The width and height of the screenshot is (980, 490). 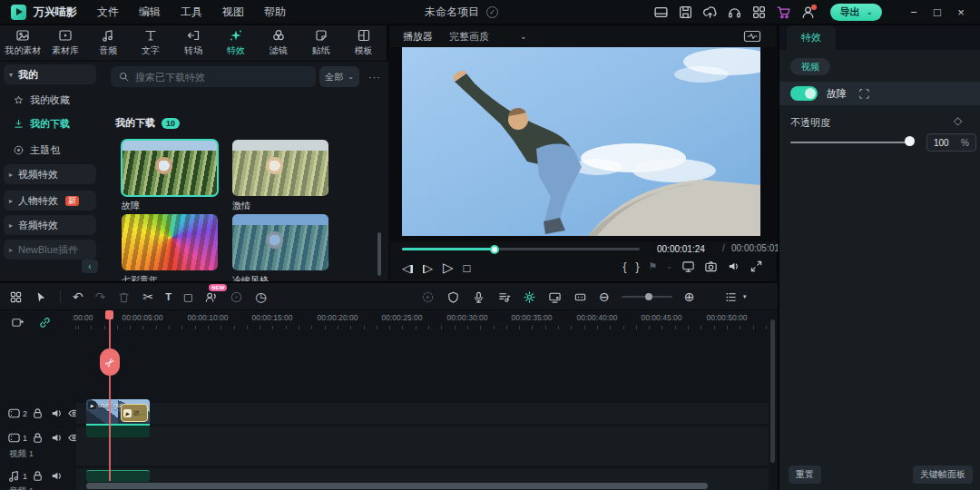 What do you see at coordinates (581, 142) in the screenshot?
I see `video-frame` at bounding box center [581, 142].